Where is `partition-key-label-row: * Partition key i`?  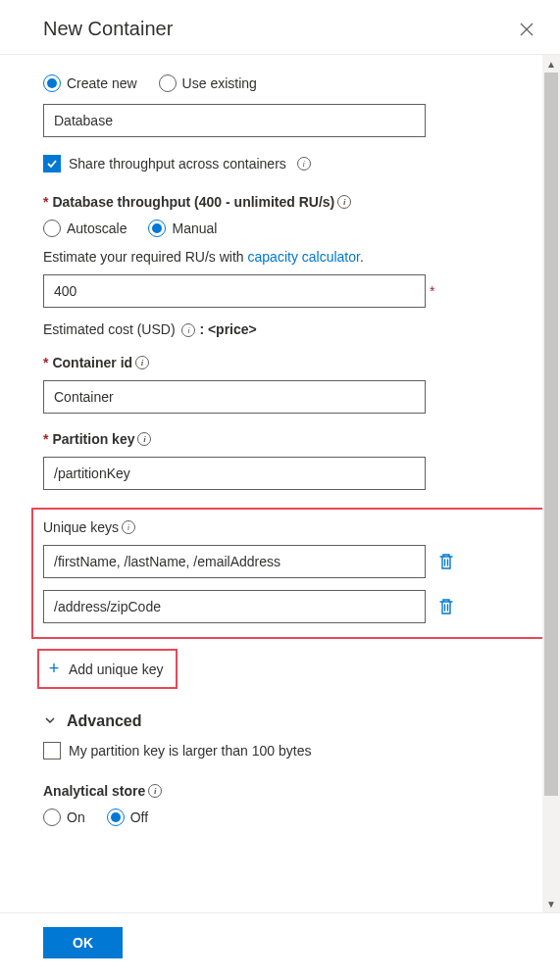 partition-key-label-row: * Partition key i is located at coordinates (280, 439).